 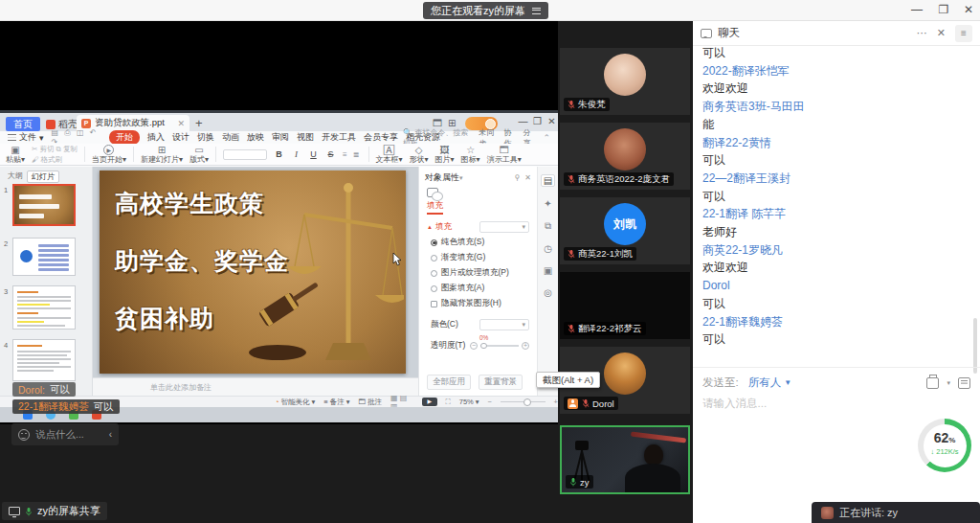 I want to click on effects-icon: ✦, so click(x=547, y=203).